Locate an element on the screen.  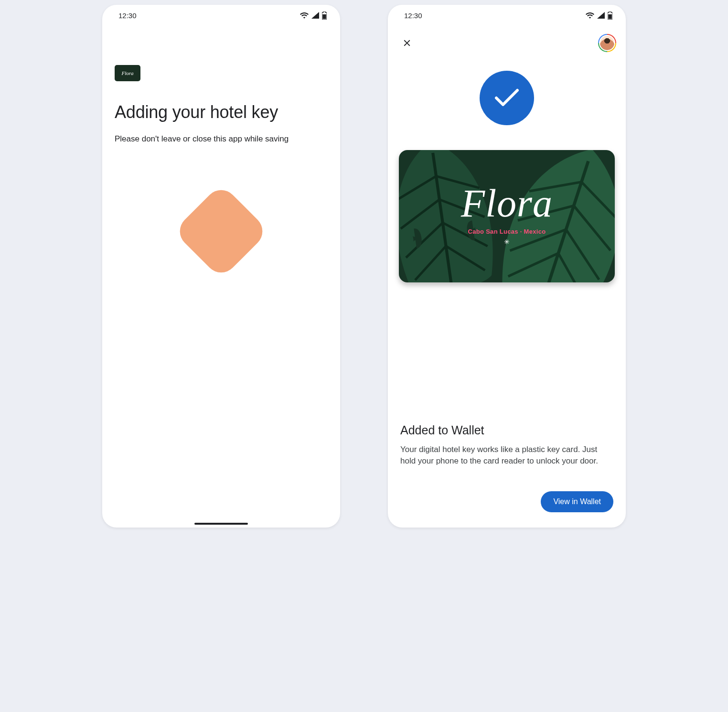
close-button is located at coordinates (407, 43).